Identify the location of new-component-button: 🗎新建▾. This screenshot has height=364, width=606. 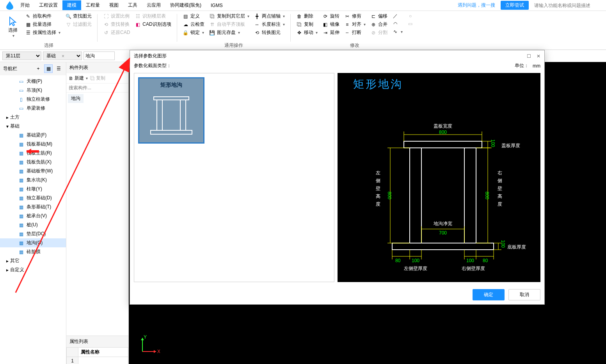
(78, 78).